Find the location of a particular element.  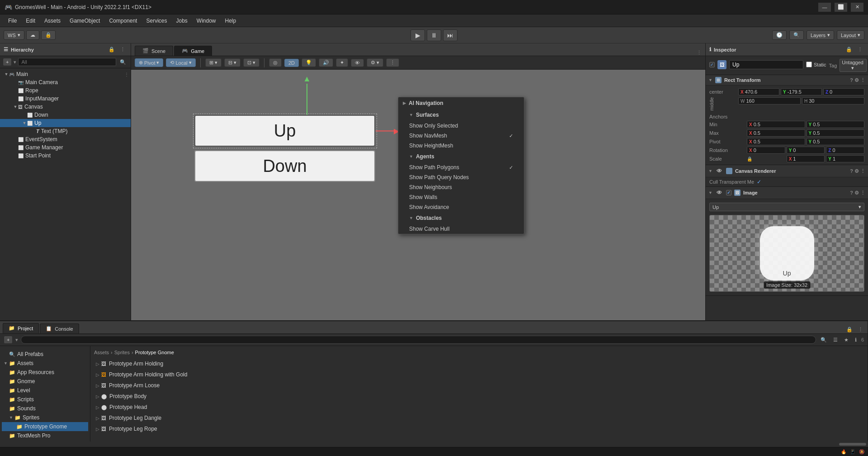

hierarchy-item-text-tmp: T Text (TMP) is located at coordinates (65, 131).